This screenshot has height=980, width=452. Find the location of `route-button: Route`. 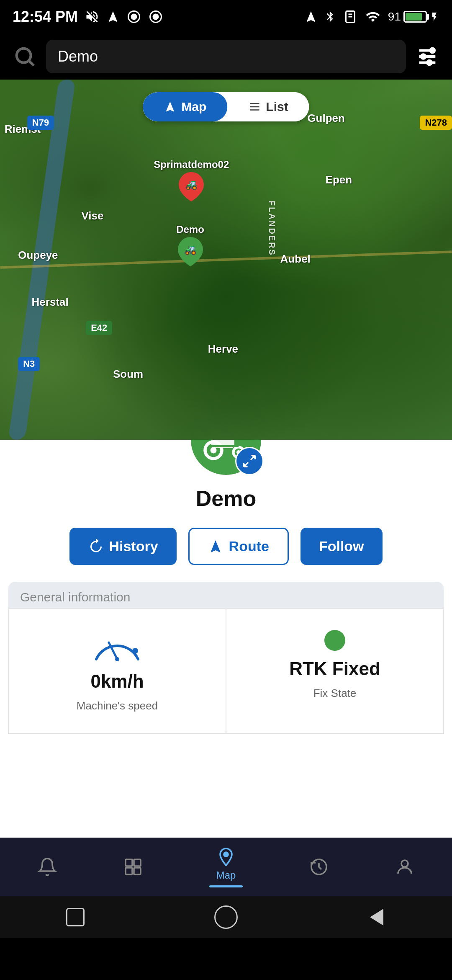

route-button: Route is located at coordinates (239, 546).